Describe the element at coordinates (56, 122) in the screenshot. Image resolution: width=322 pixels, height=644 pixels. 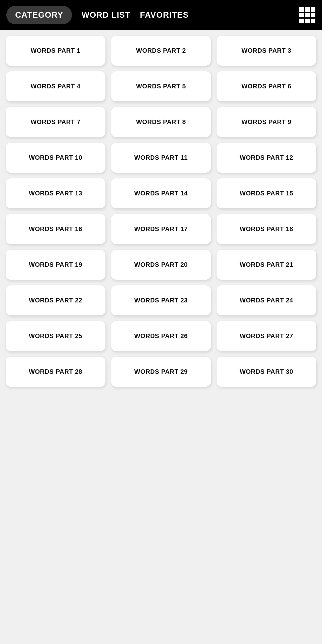
I see `category-card-label: WORDS PART 7` at that location.